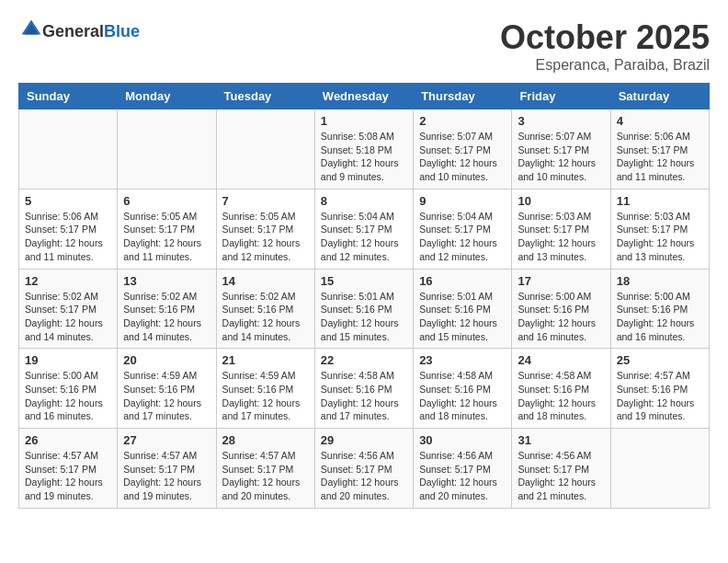  I want to click on calendar-cell: 2Sunrise: 5:07 AM Sunset: 5:17 PM Daylig…, so click(463, 149).